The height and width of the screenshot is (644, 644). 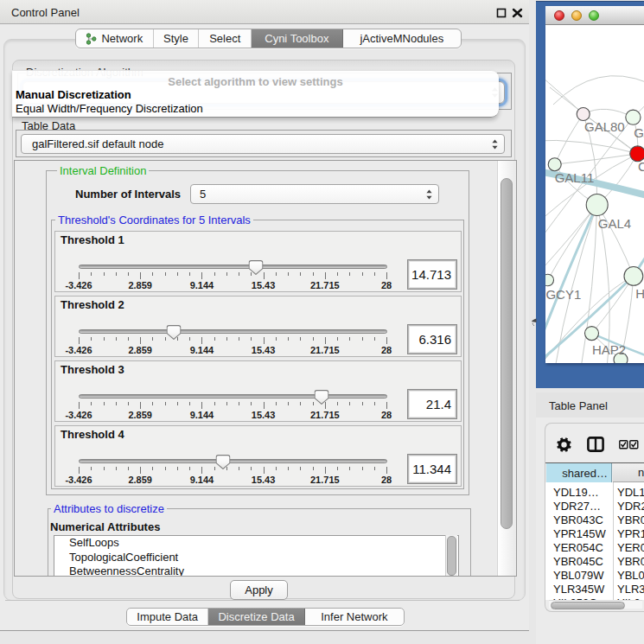 I want to click on svg-text: C, so click(x=641, y=166).